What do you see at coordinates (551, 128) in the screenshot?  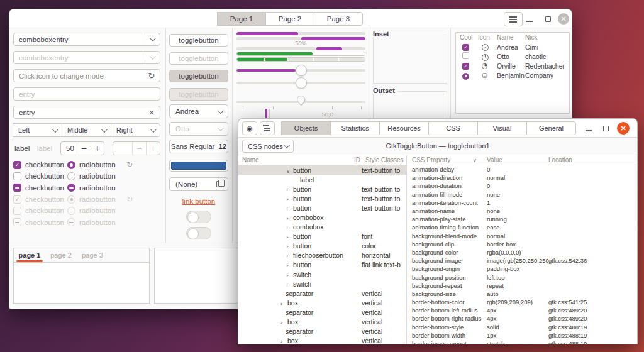 I see `inspector-tab: General` at bounding box center [551, 128].